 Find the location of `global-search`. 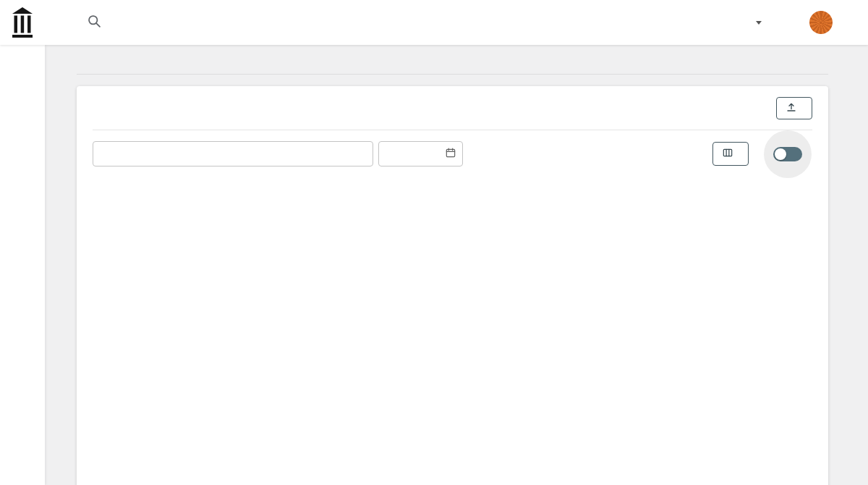

global-search is located at coordinates (99, 23).